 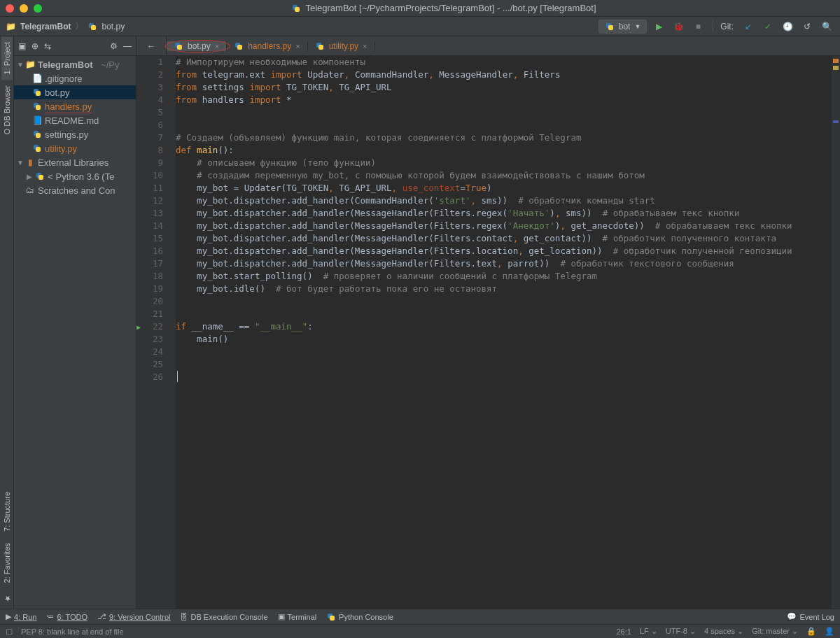 What do you see at coordinates (296, 8) in the screenshot?
I see `pycharm-icon` at bounding box center [296, 8].